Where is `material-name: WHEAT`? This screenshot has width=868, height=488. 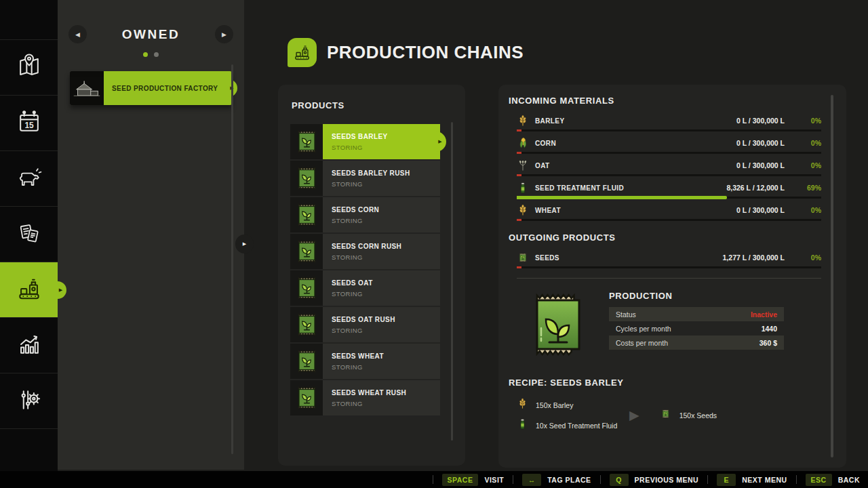 material-name: WHEAT is located at coordinates (636, 210).